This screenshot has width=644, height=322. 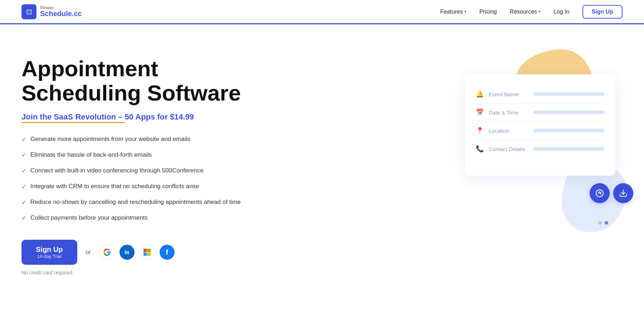 I want to click on form-row-datetime: 📅 Date & Time, so click(x=540, y=112).